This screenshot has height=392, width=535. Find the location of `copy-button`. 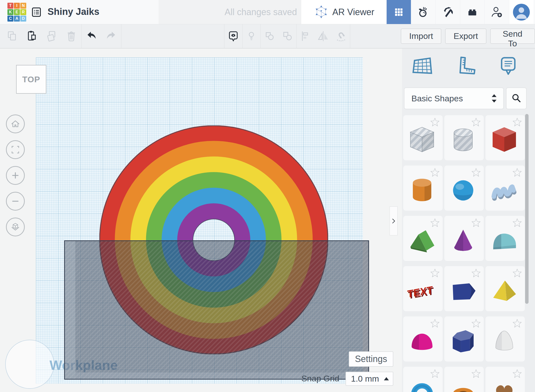

copy-button is located at coordinates (12, 36).